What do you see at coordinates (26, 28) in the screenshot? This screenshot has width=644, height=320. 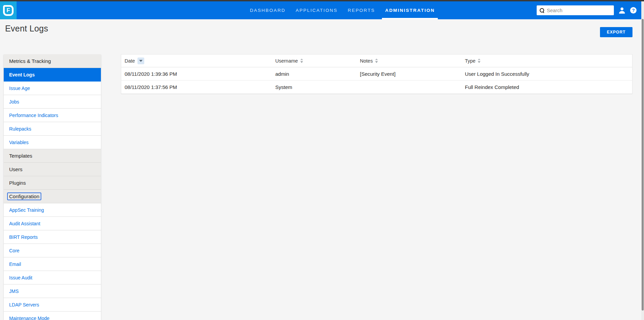 I see `page-title: Event Logs` at bounding box center [26, 28].